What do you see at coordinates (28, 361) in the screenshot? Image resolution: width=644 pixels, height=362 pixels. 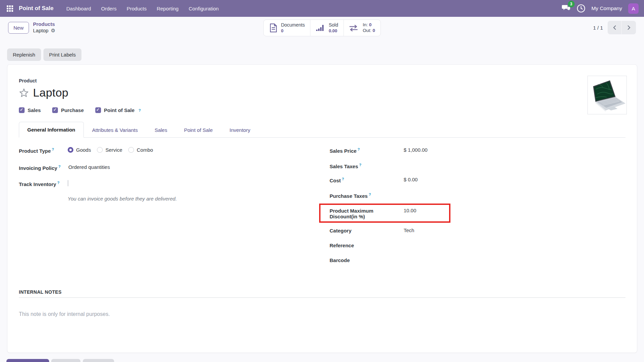 I see `chatter-primary-button` at bounding box center [28, 361].